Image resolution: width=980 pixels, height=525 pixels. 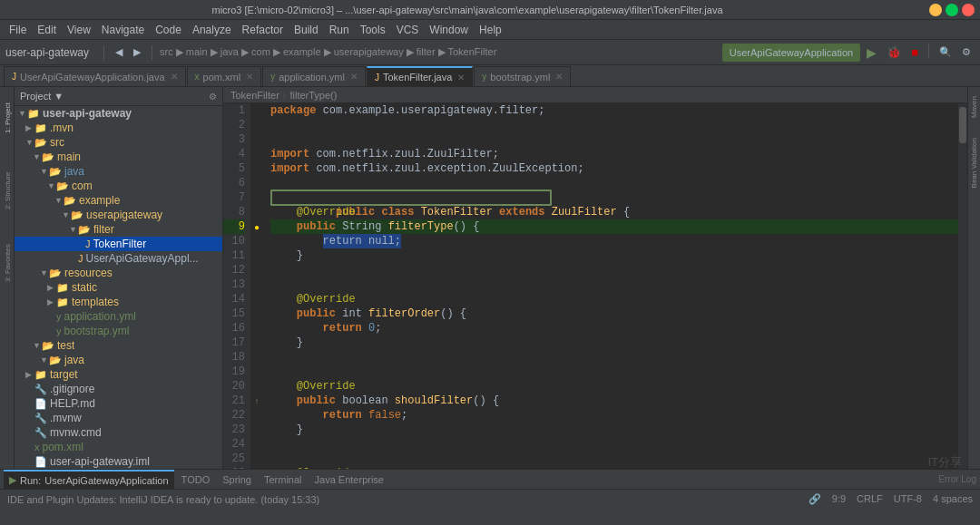 What do you see at coordinates (196, 479) in the screenshot?
I see `todo-tab: TODO` at bounding box center [196, 479].